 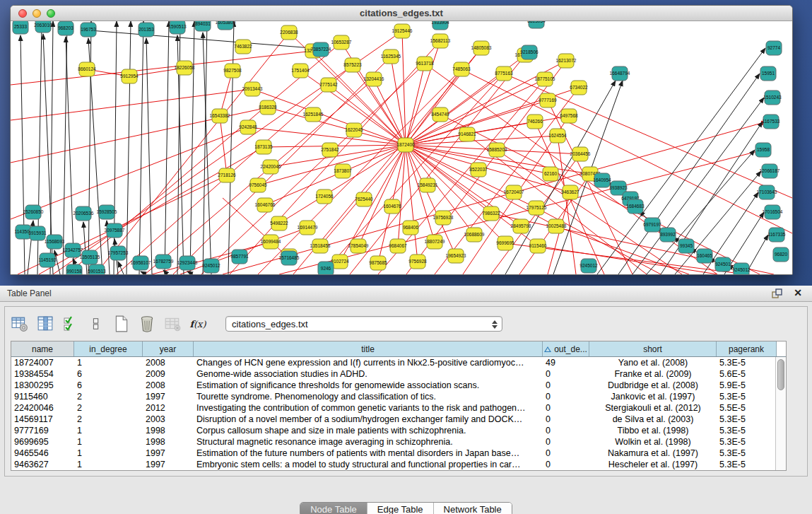 What do you see at coordinates (668, 235) in the screenshot?
I see `graph-node: 893992` at bounding box center [668, 235].